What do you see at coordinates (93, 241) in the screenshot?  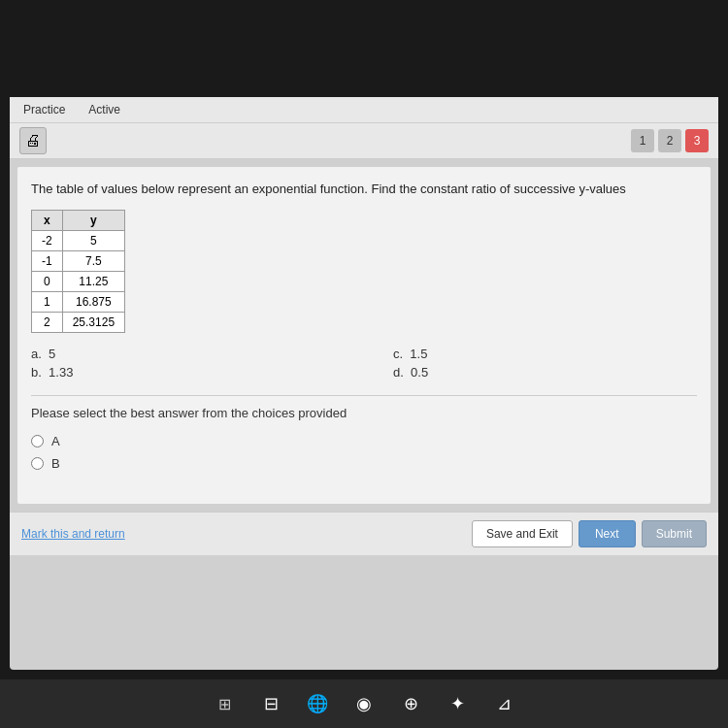 I see `table-cell: 5` at bounding box center [93, 241].